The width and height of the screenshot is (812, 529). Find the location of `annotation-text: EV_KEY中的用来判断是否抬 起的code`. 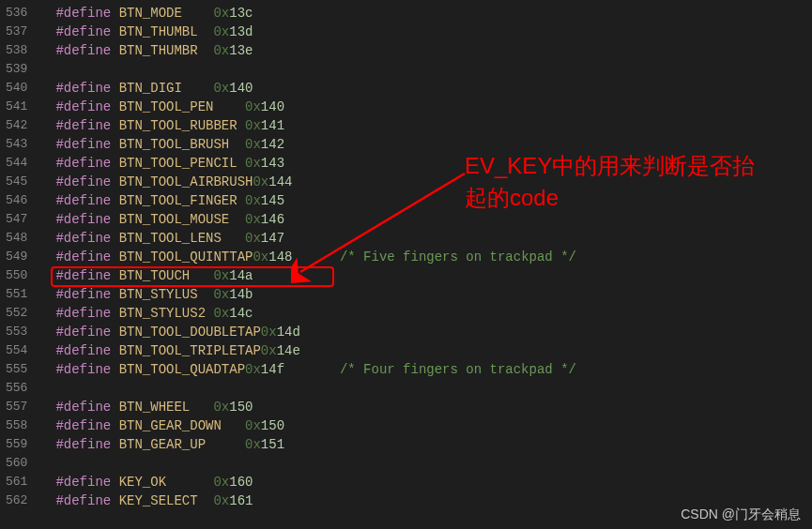

annotation-text: EV_KEY中的用来判断是否抬 起的code is located at coordinates (610, 182).